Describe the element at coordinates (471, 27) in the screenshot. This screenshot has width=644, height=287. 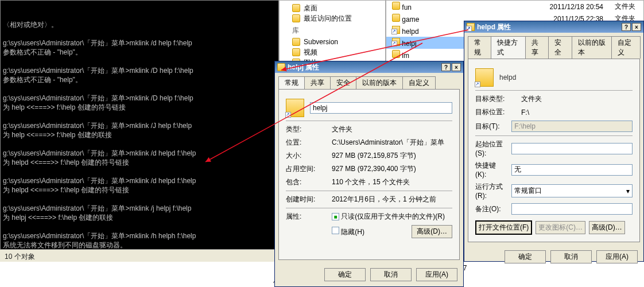
I see `shortcut-icon` at that location.